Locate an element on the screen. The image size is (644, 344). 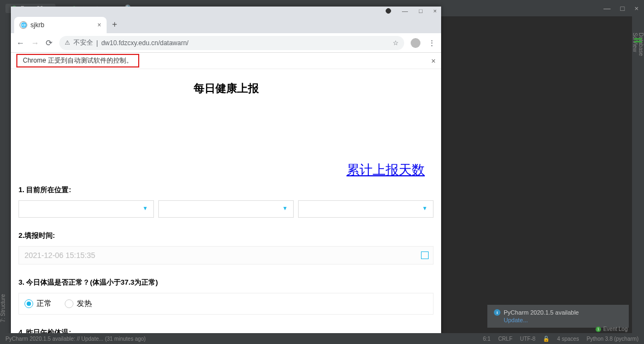
url-input: ⚠ 不安全 | dw10.fdzcxy.edu.cn/datawarn/ ☆ is located at coordinates (232, 43).